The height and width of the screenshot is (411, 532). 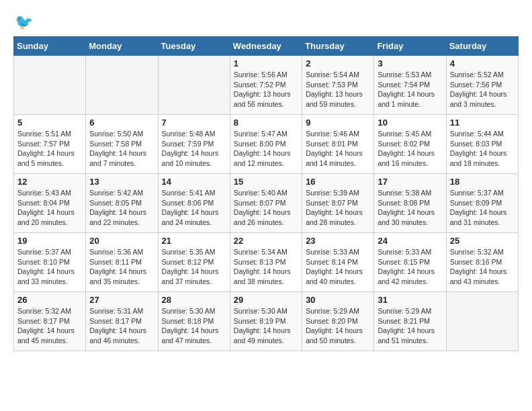 What do you see at coordinates (338, 208) in the screenshot?
I see `day-detail: Sunrise: 5:39 AM Sunset: 8:07 PM Dayligh…` at bounding box center [338, 208].